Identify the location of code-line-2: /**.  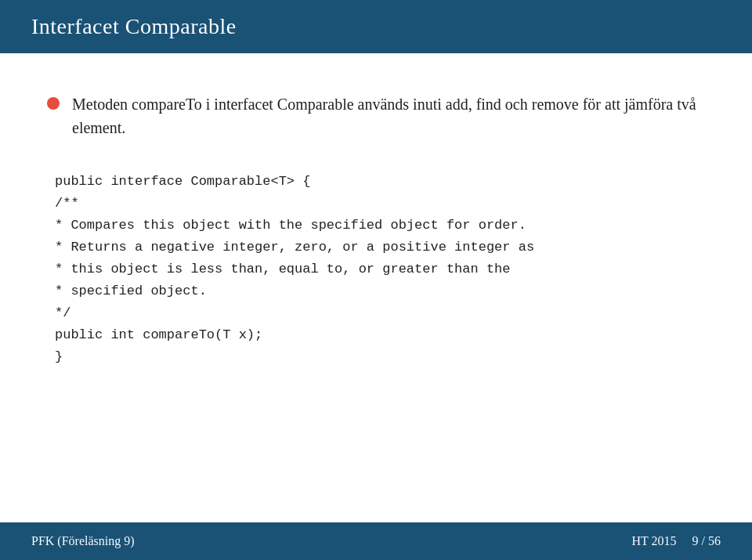
(380, 204).